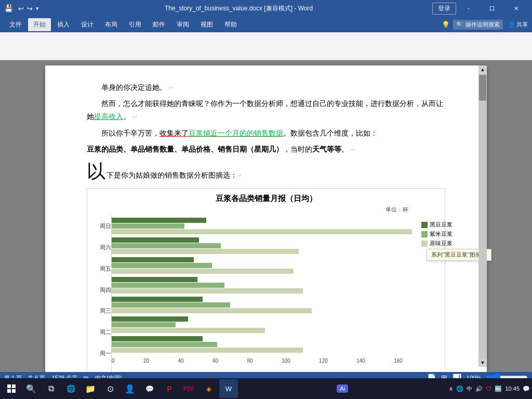 This screenshot has width=532, height=399. What do you see at coordinates (444, 8) in the screenshot?
I see `login-button: 登录` at bounding box center [444, 8].